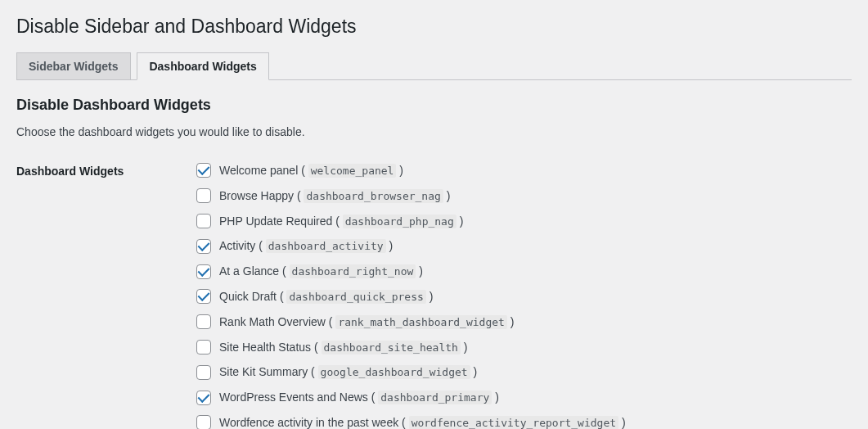 The image size is (868, 429). I want to click on widget-row: Quick Draft ( dashboard_quick_press ), so click(524, 296).